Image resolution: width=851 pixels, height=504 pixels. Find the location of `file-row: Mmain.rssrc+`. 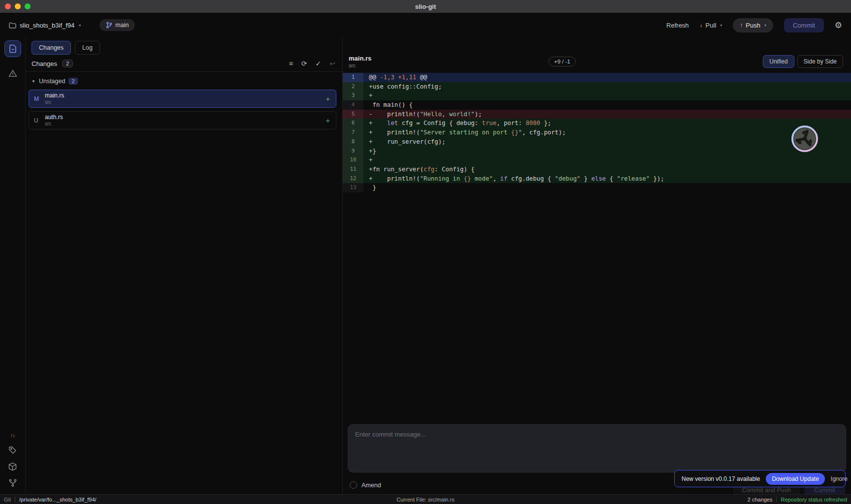

file-row: Mmain.rssrc+ is located at coordinates (182, 98).